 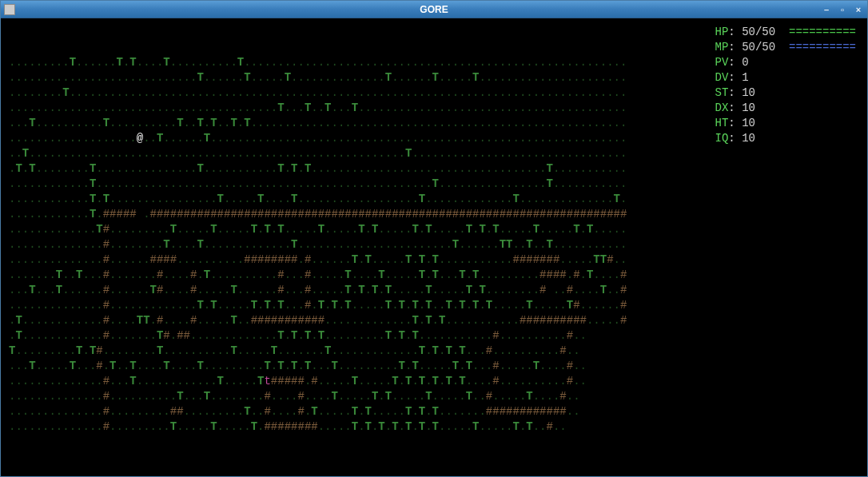 What do you see at coordinates (140, 138) in the screenshot?
I see `player-glyph: @` at bounding box center [140, 138].